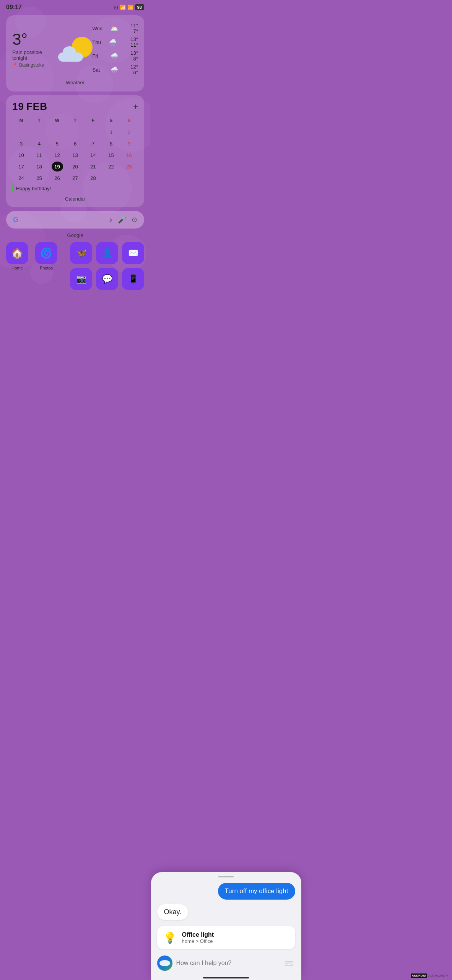 This screenshot has width=452, height=980. I want to click on cal-day-27: 27, so click(75, 178).